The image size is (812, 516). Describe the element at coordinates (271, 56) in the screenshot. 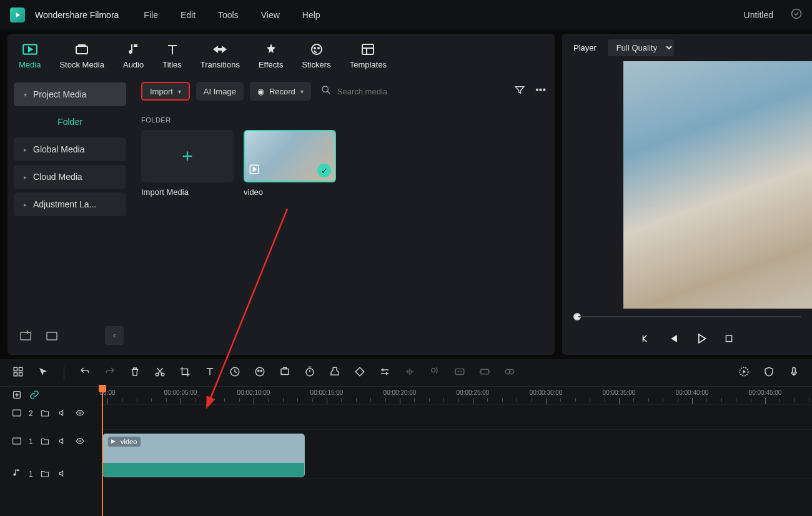

I see `tab-effects: Effects` at that location.